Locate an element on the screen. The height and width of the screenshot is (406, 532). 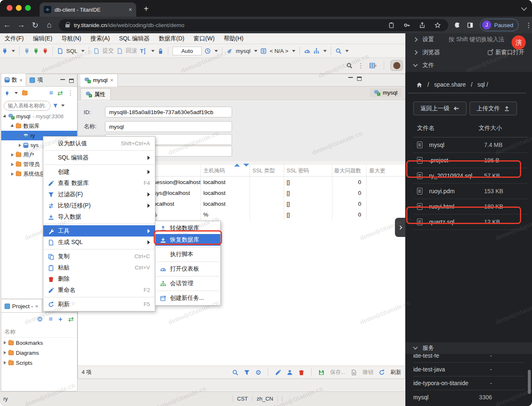
sidebar-section-browser: 浏览器 新窗口打开 is located at coordinates (469, 52).